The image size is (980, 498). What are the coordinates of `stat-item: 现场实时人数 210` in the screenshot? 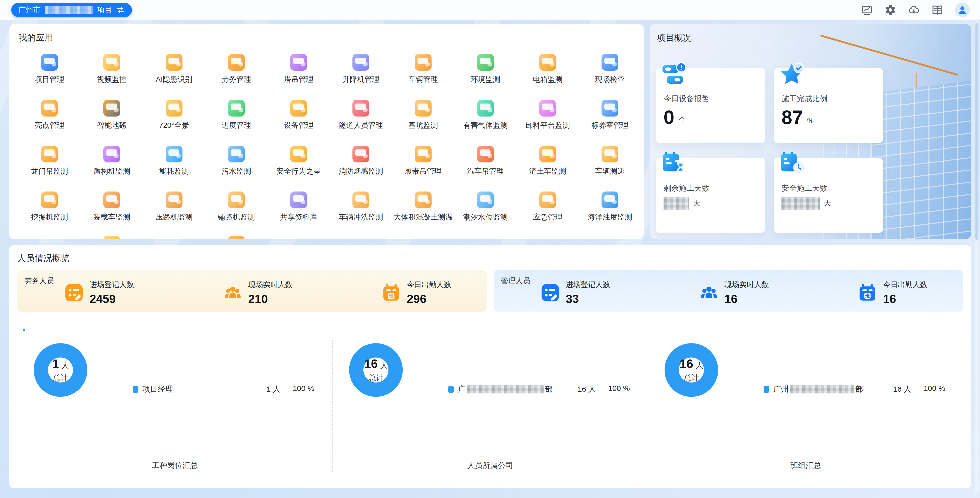 It's located at (258, 293).